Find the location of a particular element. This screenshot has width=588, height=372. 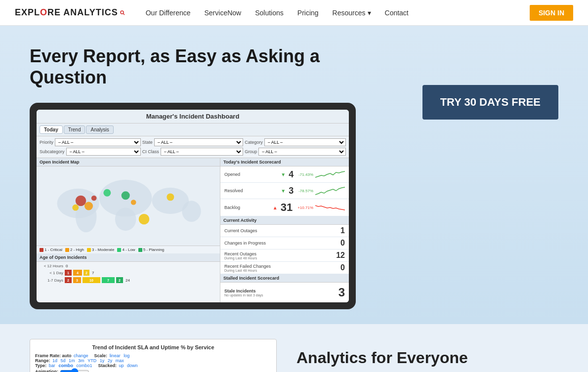

bar-label-12h: < 12 Hours is located at coordinates (51, 266).